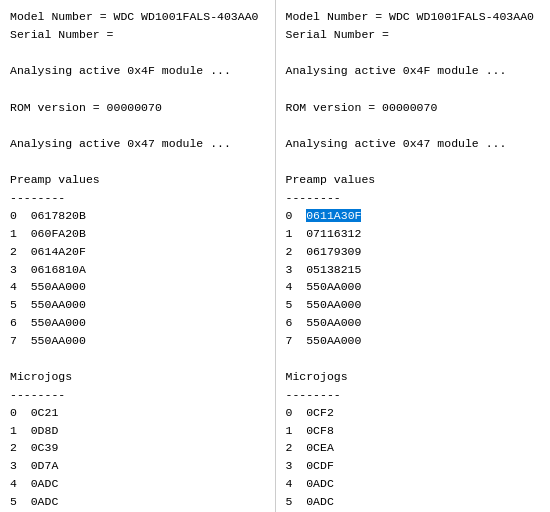 The width and height of the screenshot is (550, 512). What do you see at coordinates (414, 431) in the screenshot?
I see `line: 1 0CF8` at bounding box center [414, 431].